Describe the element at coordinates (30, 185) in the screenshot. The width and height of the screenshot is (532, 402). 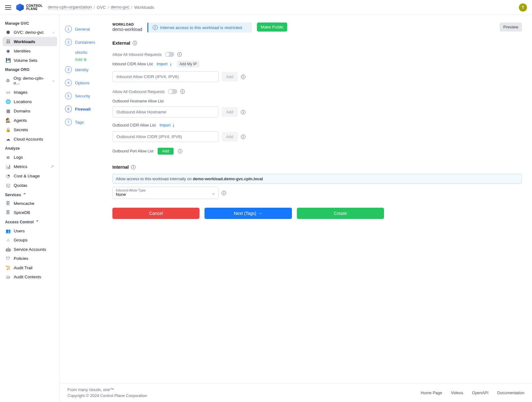
I see `sidebar-item-quotas: ◱ Quotas` at that location.